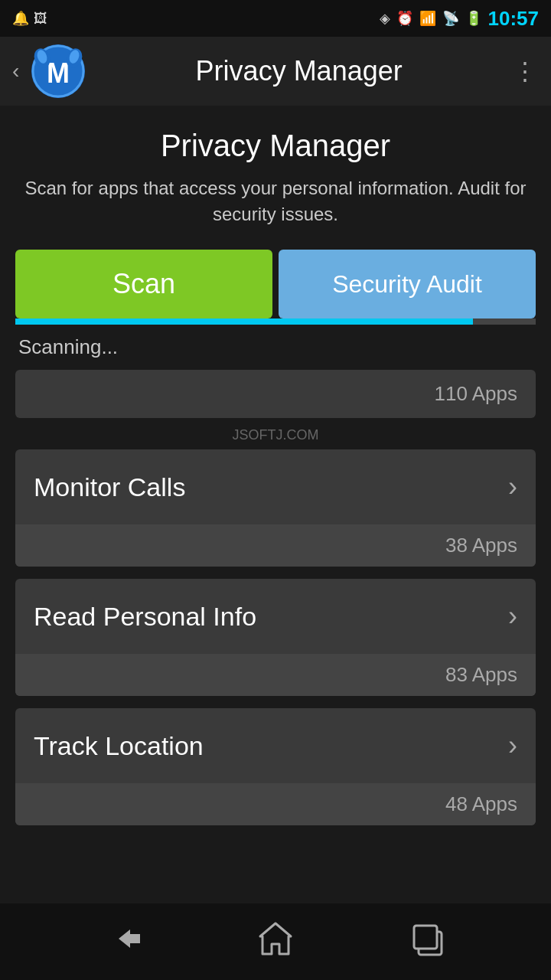 The image size is (551, 980). I want to click on nav-home-button, so click(276, 942).